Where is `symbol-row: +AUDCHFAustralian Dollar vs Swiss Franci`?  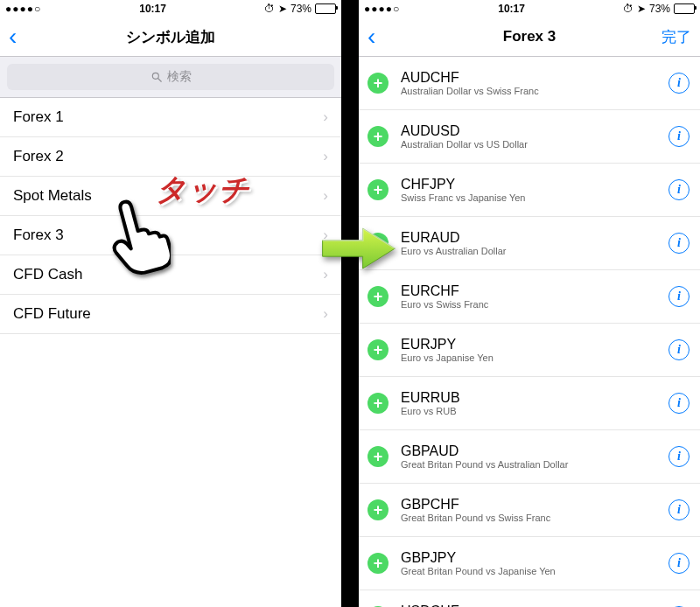
symbol-row: +AUDCHFAustralian Dollar vs Swiss Franci is located at coordinates (529, 84).